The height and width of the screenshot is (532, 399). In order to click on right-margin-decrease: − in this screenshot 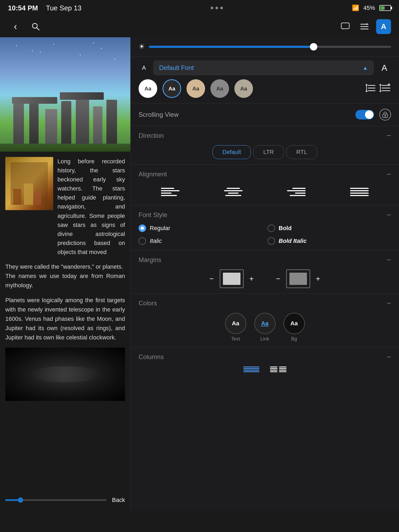, I will do `click(278, 279)`.